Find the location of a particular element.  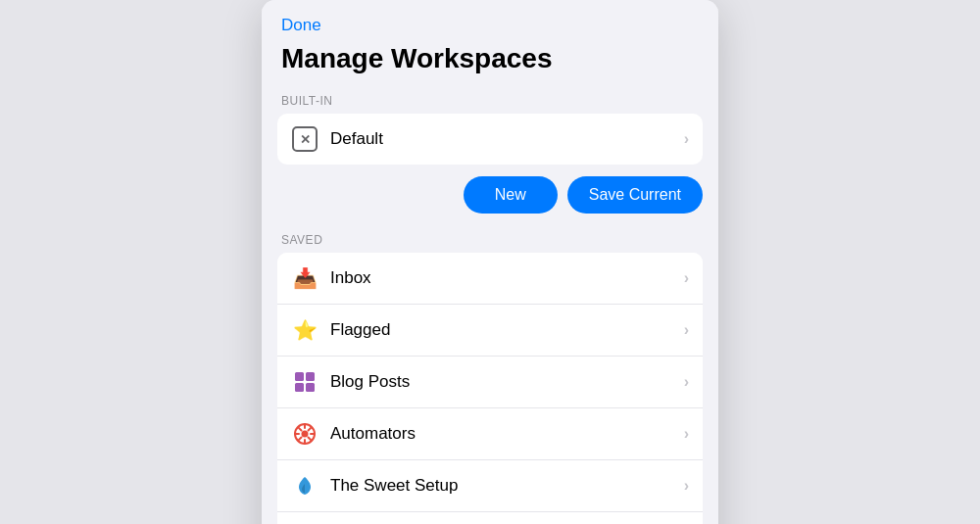

inbox-icon: 📥 is located at coordinates (305, 278).